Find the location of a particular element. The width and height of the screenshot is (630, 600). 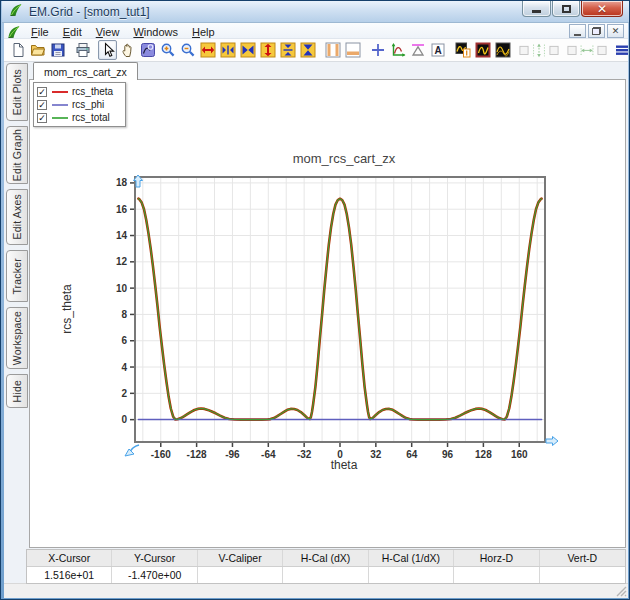

cursor-header-6: Vert-D is located at coordinates (582, 558).